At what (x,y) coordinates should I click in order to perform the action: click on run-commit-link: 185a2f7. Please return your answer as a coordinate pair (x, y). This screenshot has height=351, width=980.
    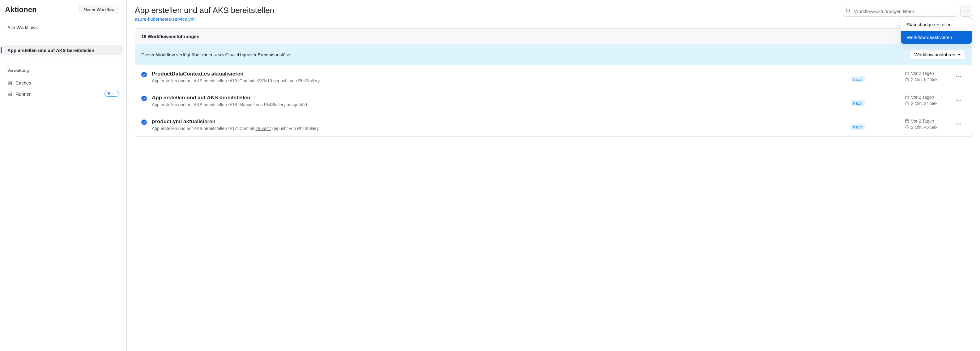
    Looking at the image, I should click on (263, 129).